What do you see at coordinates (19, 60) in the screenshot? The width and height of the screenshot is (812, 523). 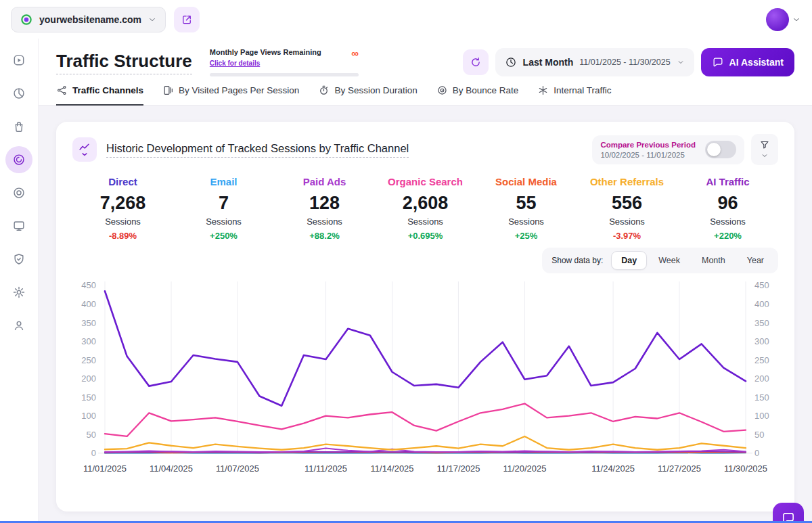 I see `play-icon` at bounding box center [19, 60].